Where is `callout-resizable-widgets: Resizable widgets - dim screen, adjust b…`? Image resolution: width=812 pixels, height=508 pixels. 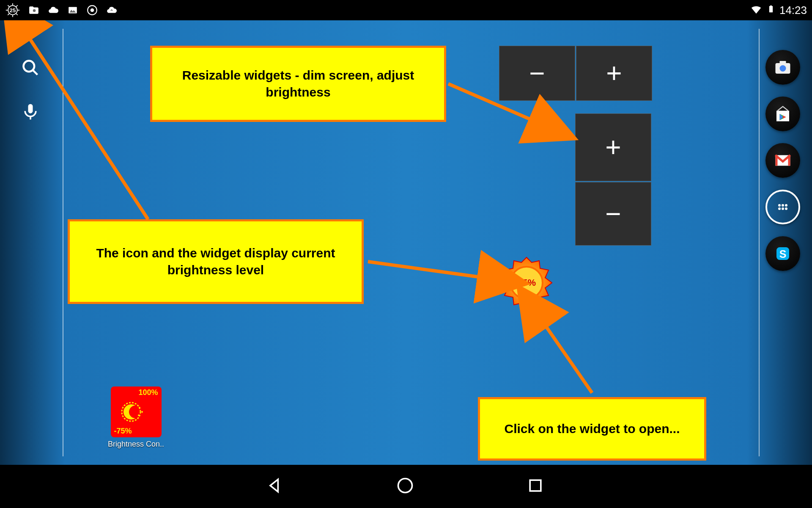 callout-resizable-widgets: Resizable widgets - dim screen, adjust b… is located at coordinates (298, 84).